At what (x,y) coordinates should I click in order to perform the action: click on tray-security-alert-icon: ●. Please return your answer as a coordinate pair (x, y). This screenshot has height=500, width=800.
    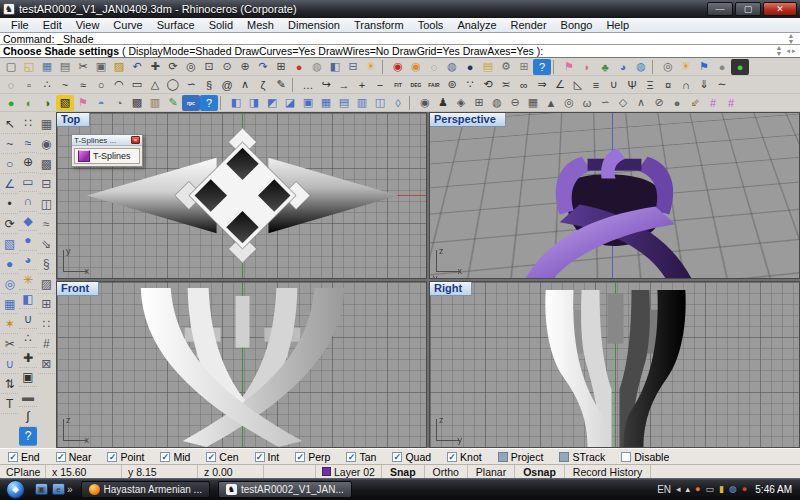
    Looking at the image, I should click on (744, 489).